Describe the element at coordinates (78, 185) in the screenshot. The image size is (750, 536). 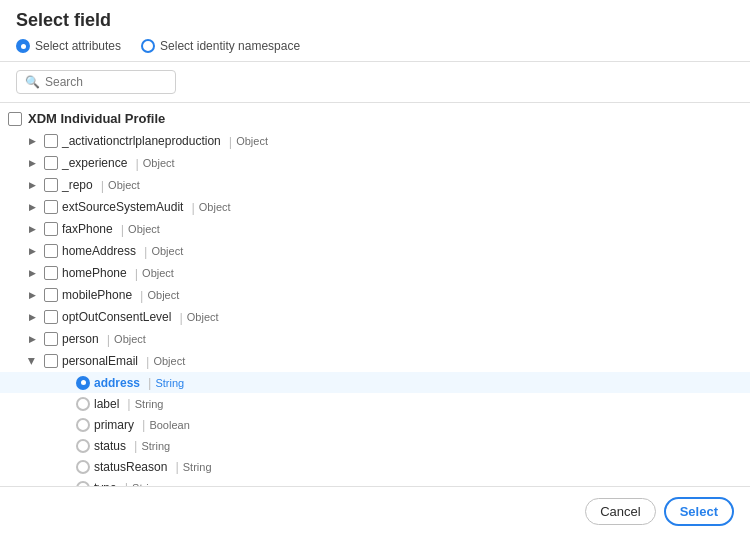
I see `item-name-repo: _repo` at that location.